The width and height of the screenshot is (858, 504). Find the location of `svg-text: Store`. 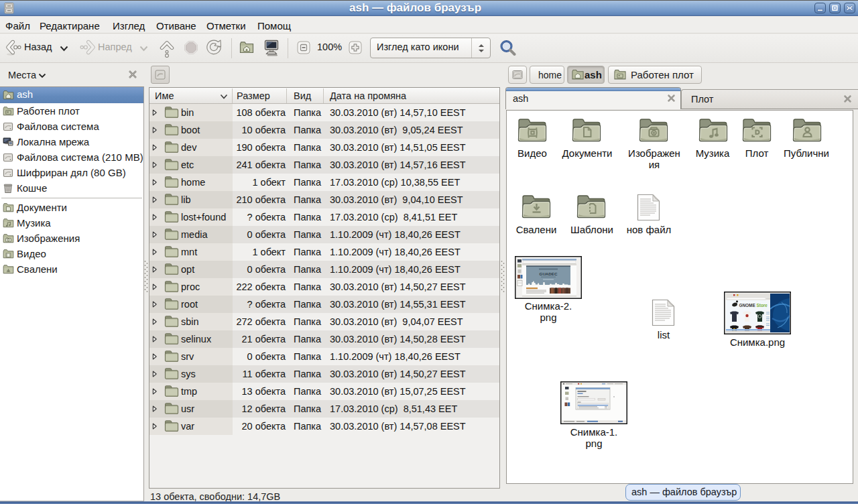

svg-text: Store is located at coordinates (763, 306).